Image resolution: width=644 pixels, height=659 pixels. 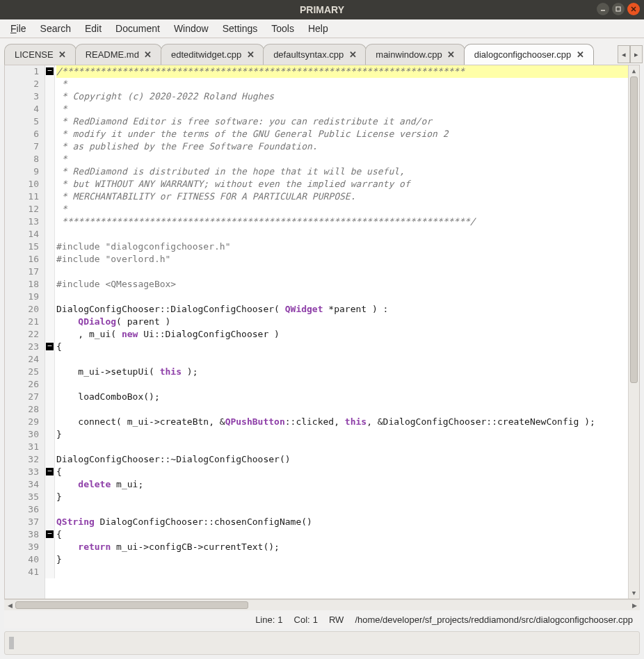 What do you see at coordinates (342, 547) in the screenshot?
I see `code-line: return m_ui->configCB->currentText();` at bounding box center [342, 547].